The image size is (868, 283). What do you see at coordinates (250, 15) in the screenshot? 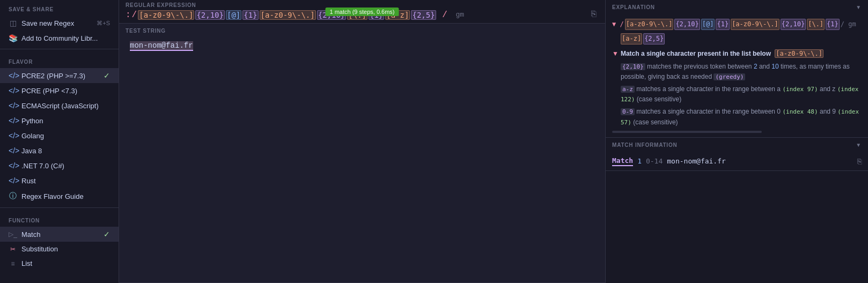
I see `regex-token-quant2: {1}` at bounding box center [250, 15].